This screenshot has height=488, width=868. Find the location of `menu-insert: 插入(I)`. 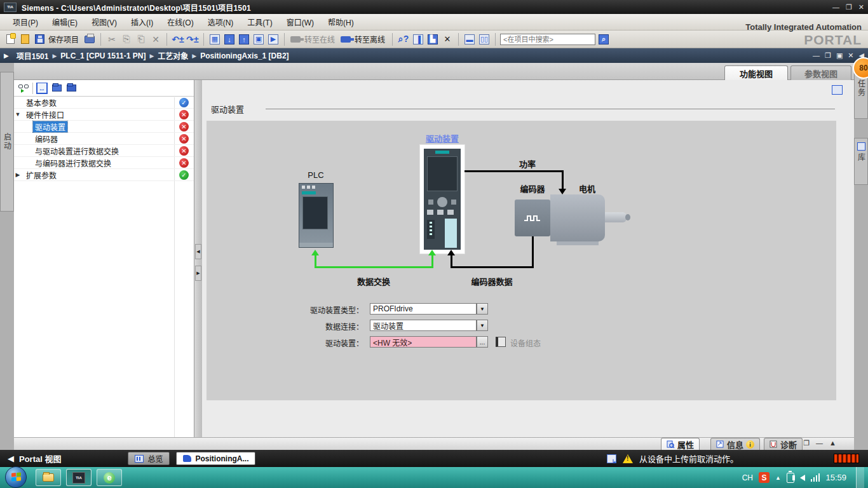

menu-insert: 插入(I) is located at coordinates (142, 22).